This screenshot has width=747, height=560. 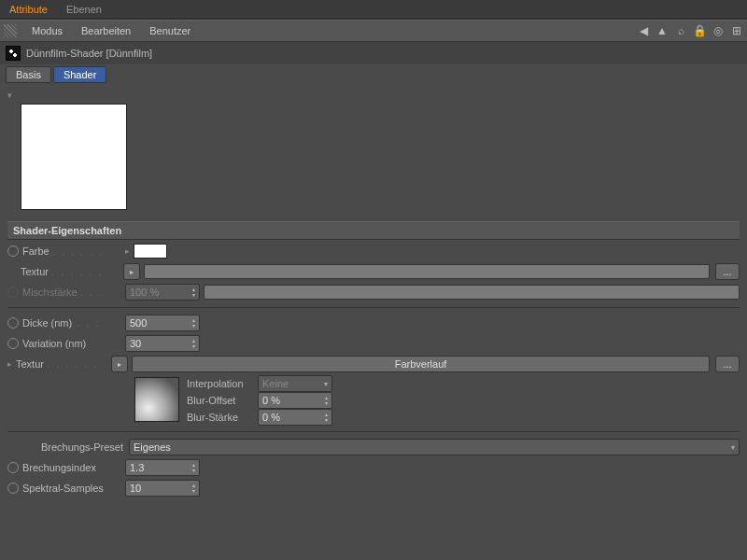 I want to click on label-farbe: Farbe . . . . . ., so click(x=74, y=251).